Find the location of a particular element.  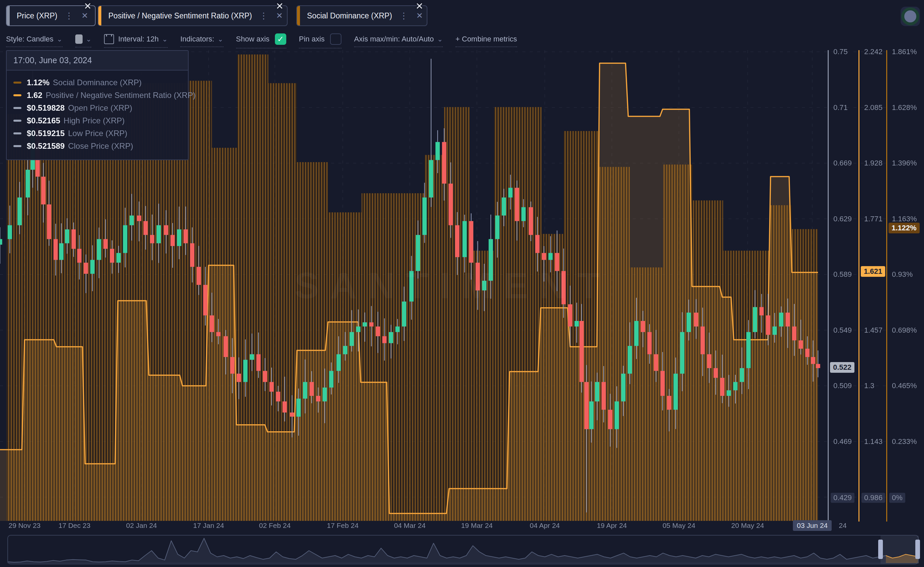

sentiment-axis-tick-label: 1.771 is located at coordinates (873, 219).